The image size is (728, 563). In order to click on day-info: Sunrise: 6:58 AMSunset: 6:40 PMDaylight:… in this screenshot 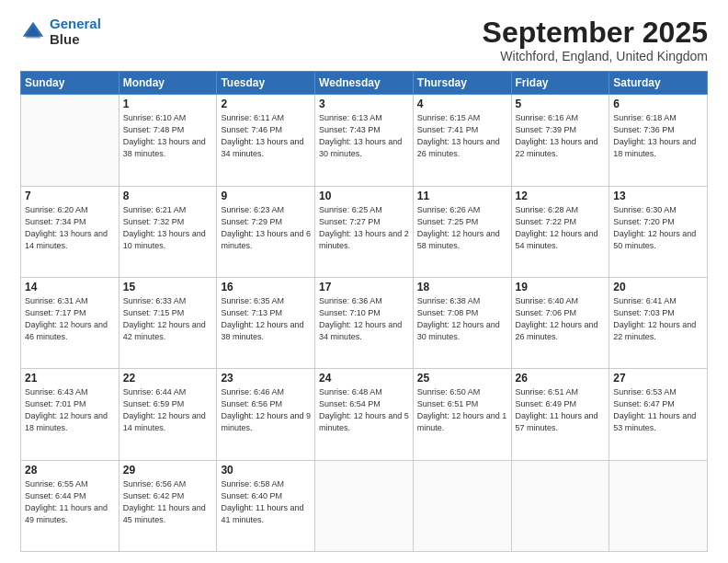, I will do `click(266, 502)`.